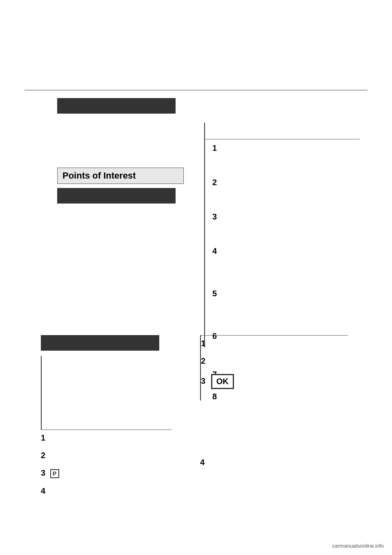 This screenshot has width=392, height=555. What do you see at coordinates (106, 430) in the screenshot?
I see `bottom-left-horizontal-line` at bounding box center [106, 430].